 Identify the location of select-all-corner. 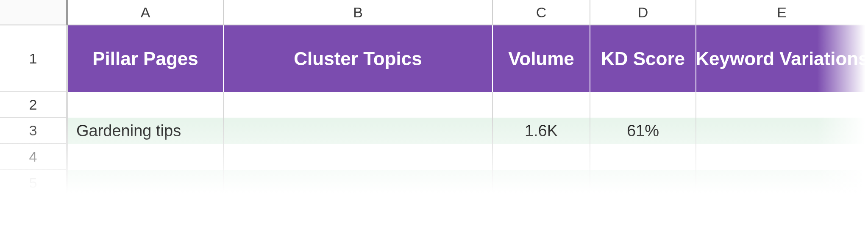
(34, 13).